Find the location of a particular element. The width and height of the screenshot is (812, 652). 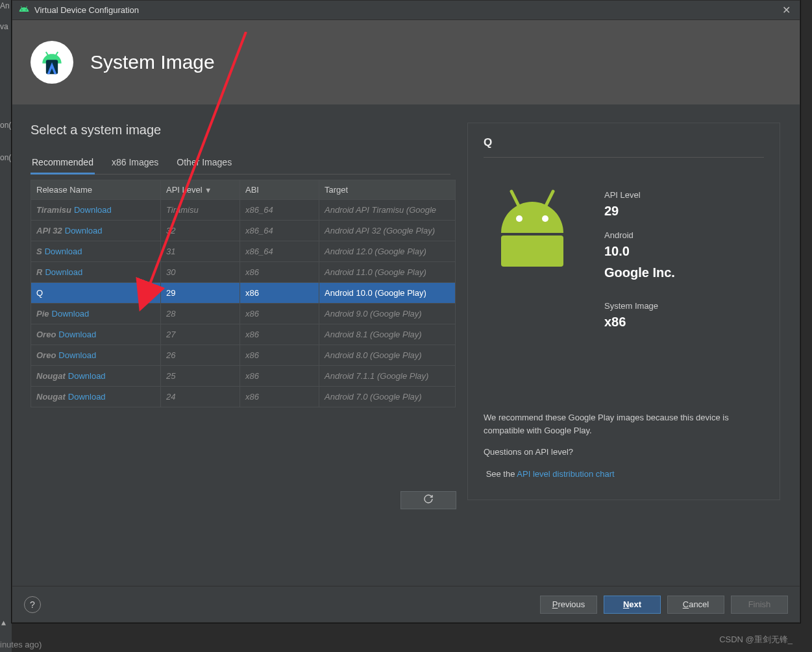

dialog-titlebar: Virtual Device Configuration ✕ is located at coordinates (406, 10).